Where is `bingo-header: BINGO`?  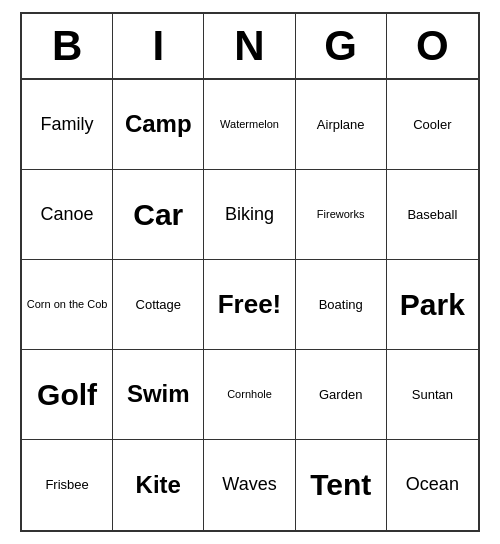
bingo-header: BINGO is located at coordinates (250, 47).